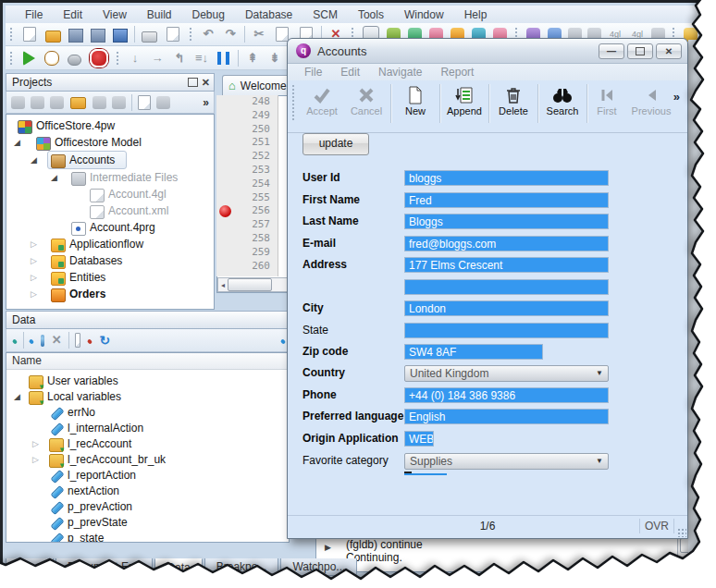  Describe the element at coordinates (144, 103) in the screenshot. I see `add-file-icon` at that location.